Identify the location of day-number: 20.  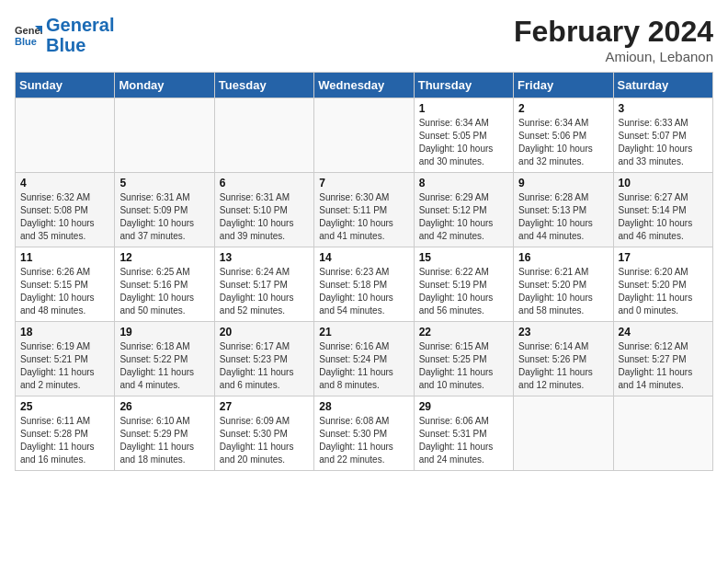
(265, 332).